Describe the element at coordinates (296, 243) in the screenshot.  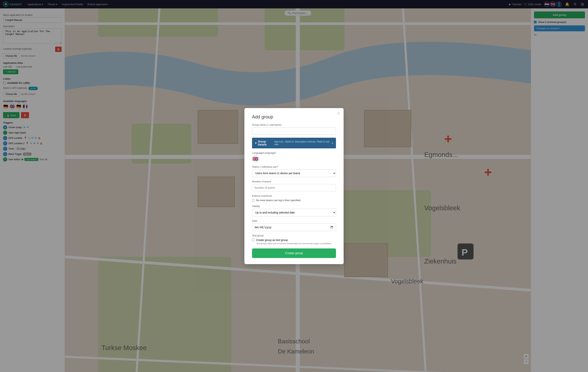
I see `test-group-note: Test groups allow you to test the functi…` at that location.